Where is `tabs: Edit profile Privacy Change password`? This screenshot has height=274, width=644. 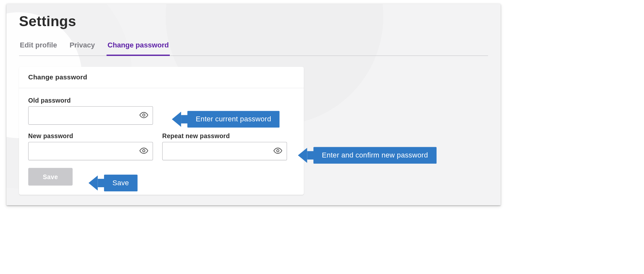 tabs: Edit profile Privacy Change password is located at coordinates (254, 49).